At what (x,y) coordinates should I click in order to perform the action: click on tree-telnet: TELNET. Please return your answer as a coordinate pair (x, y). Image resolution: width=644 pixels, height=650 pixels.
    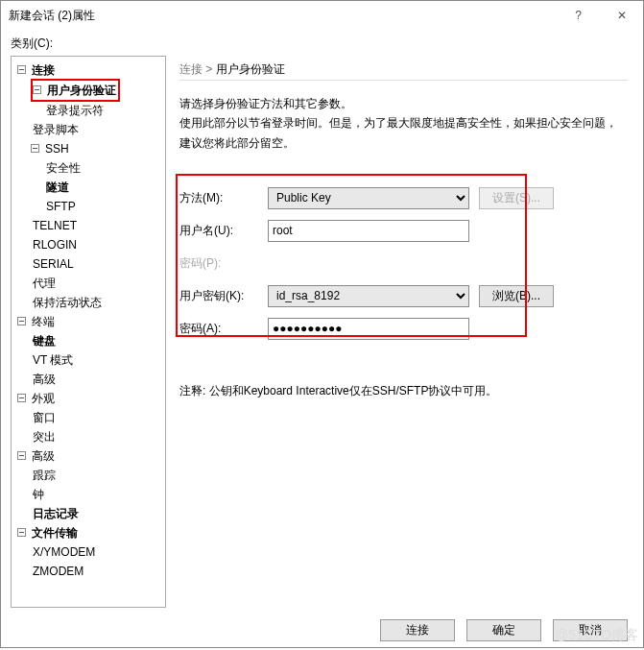
    Looking at the image, I should click on (55, 226).